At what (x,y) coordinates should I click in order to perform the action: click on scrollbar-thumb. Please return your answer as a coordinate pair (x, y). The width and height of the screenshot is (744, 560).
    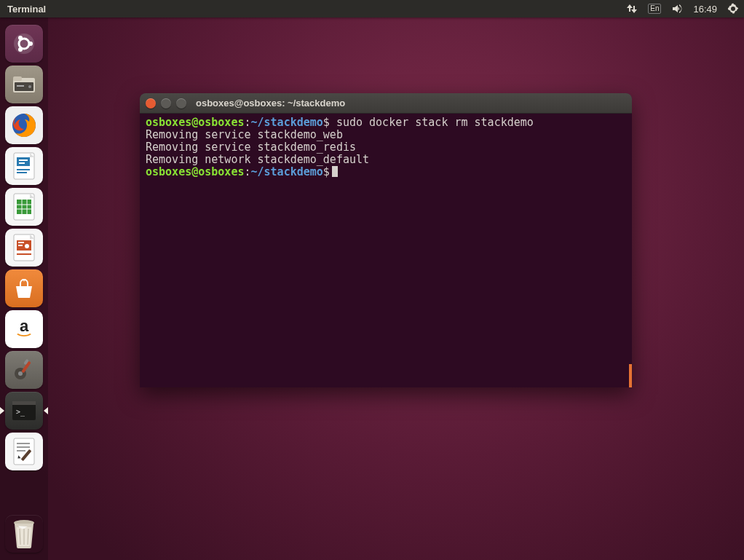
    Looking at the image, I should click on (630, 376).